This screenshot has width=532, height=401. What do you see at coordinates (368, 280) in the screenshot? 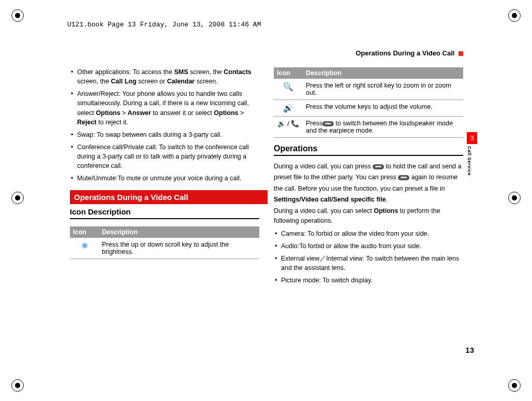
I see `bullet-picture-mode: Picture mode: To switch display.` at bounding box center [368, 280].